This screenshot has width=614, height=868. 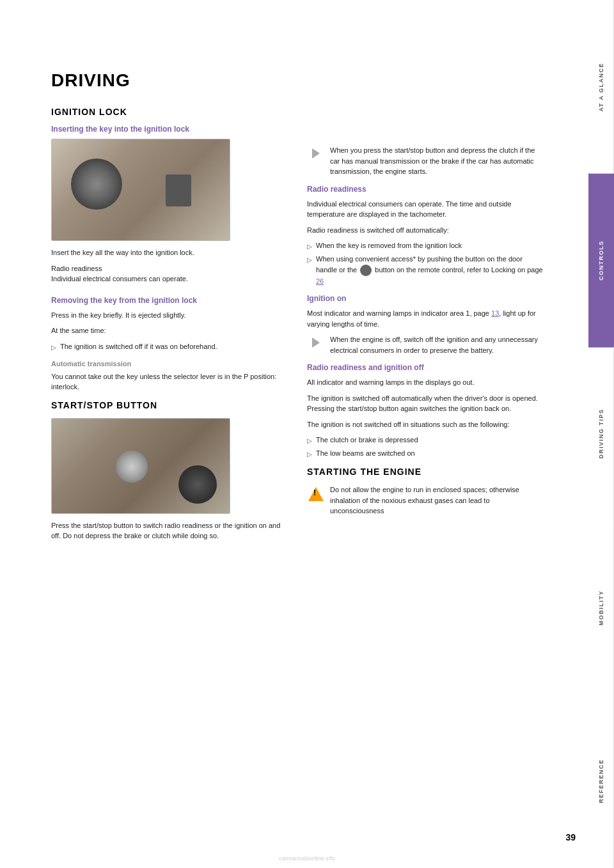 I want to click on sidebar-label-controls: CONTROLS, so click(x=601, y=261).